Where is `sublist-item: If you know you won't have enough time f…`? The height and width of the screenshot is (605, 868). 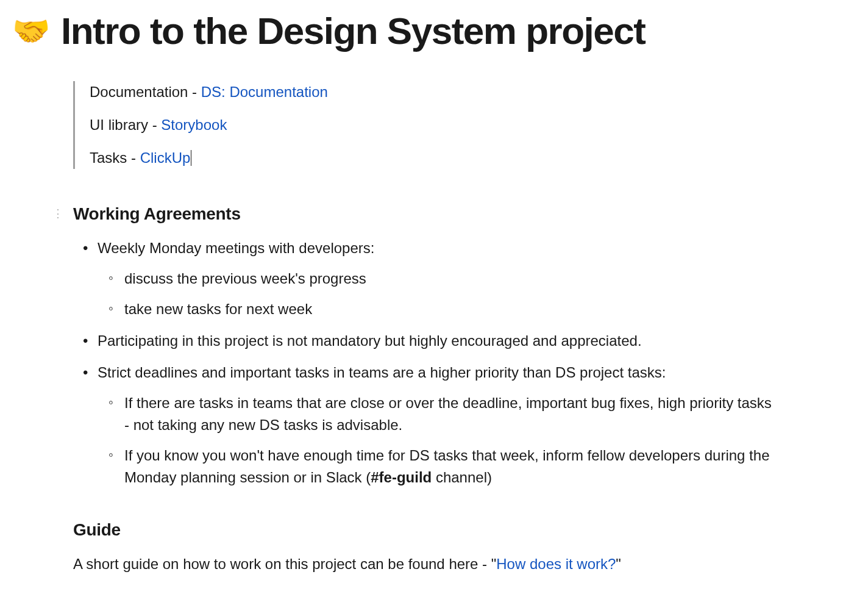
sublist-item: If you know you won't have enough time f… is located at coordinates (437, 467).